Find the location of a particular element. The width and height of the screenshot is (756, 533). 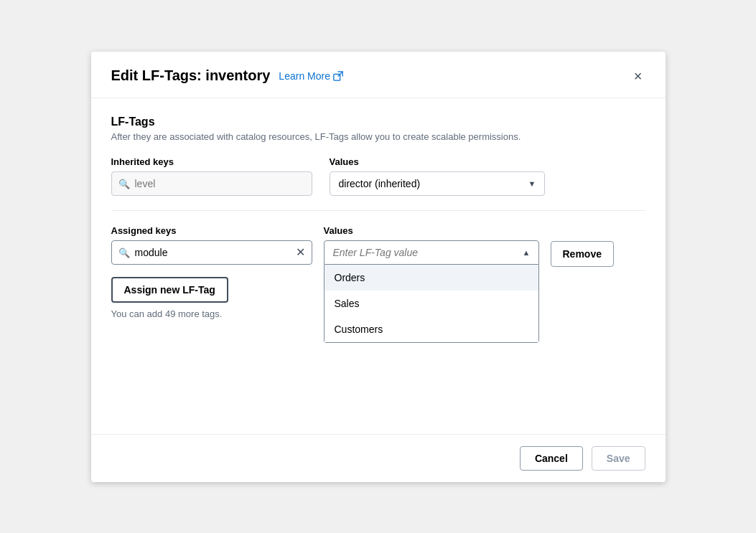

inherited-values-col: Values director (inherited) ▼ is located at coordinates (437, 176).